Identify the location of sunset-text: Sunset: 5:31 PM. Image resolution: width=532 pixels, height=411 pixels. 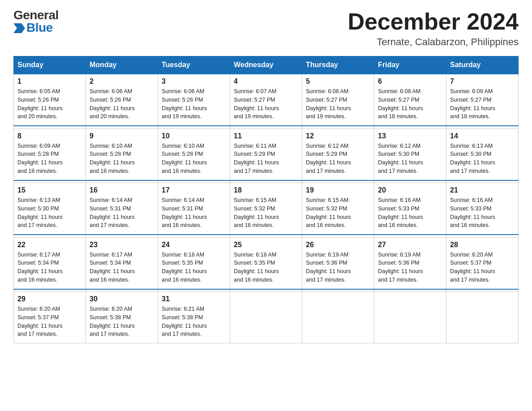
(110, 209).